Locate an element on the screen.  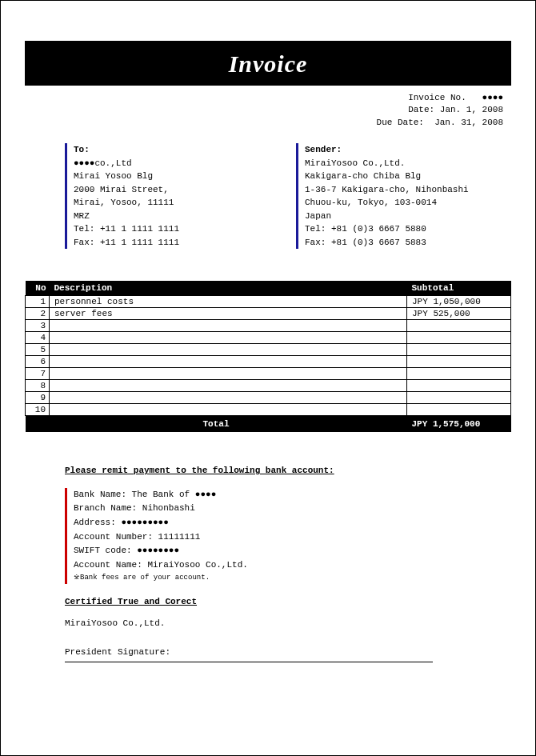
signature-label: President Signature: is located at coordinates (118, 652).